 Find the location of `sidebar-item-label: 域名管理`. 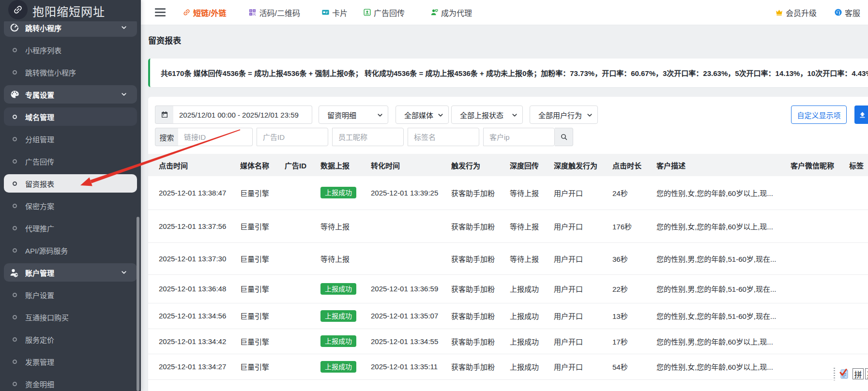

sidebar-item-label: 域名管理 is located at coordinates (40, 117).